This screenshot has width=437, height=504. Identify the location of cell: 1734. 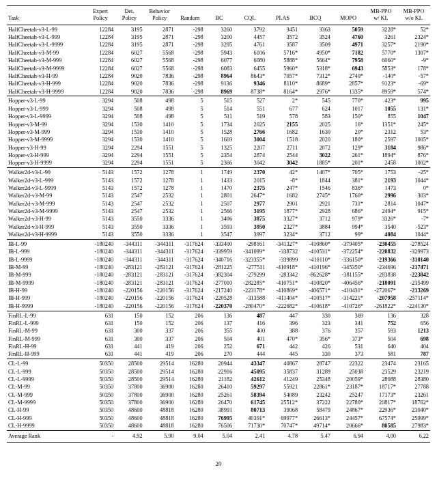
(219, 124).